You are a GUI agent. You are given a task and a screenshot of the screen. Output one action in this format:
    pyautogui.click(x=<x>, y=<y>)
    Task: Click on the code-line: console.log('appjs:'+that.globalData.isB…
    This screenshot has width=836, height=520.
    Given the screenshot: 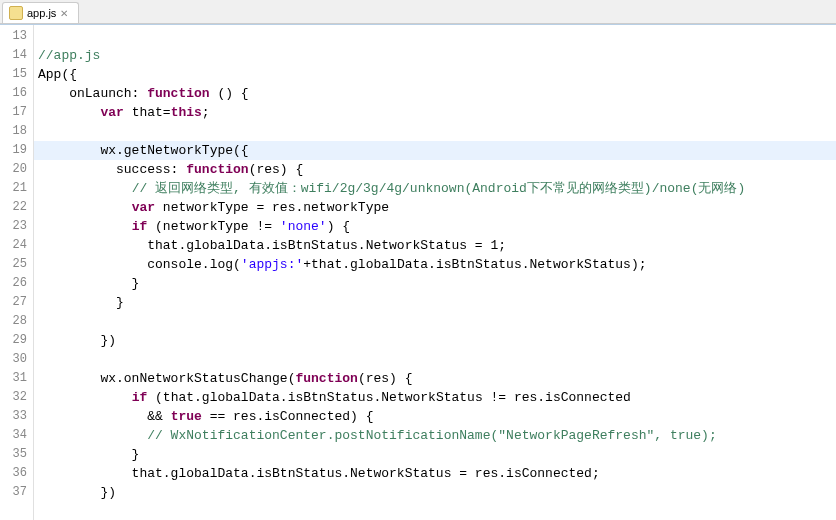 What is the action you would take?
    pyautogui.click(x=435, y=264)
    